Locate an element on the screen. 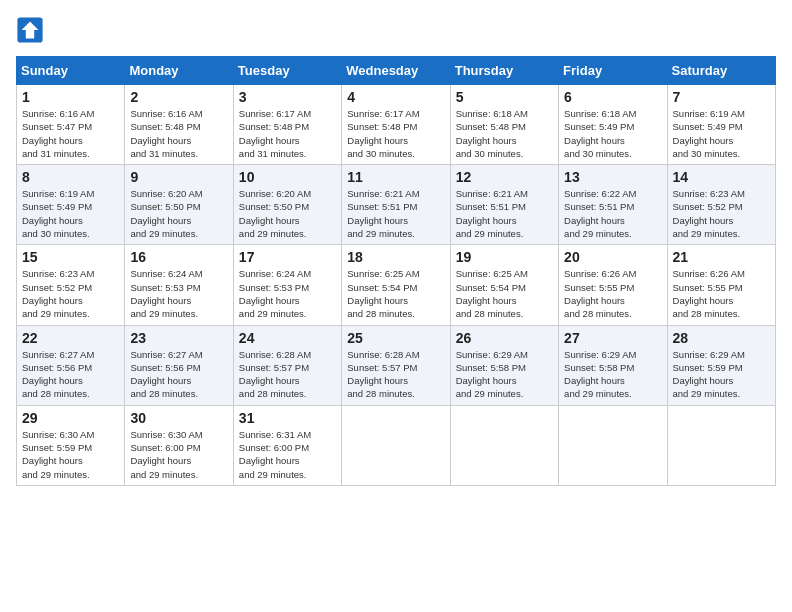  calendar-cell: 29 Sunrise: 6:30 AM Sunset: 5:59 PM Dayl… is located at coordinates (71, 445).